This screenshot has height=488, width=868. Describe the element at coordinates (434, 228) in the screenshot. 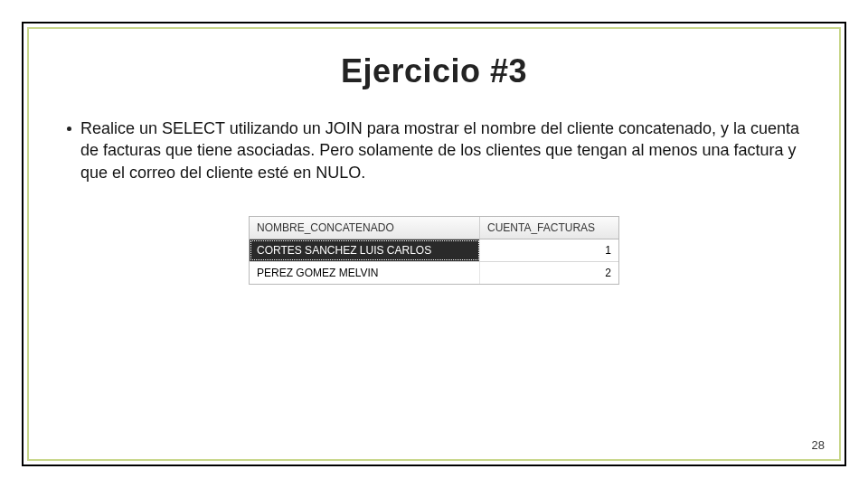

I see `table-header-row: NOMBRE_CONCATENADO CUENTA_FACTURAS` at that location.